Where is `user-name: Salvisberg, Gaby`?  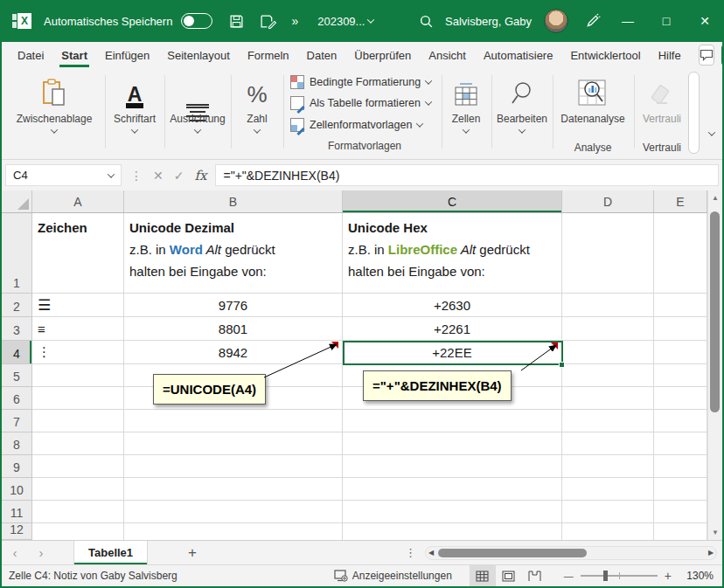 user-name: Salvisberg, Gaby is located at coordinates (488, 21).